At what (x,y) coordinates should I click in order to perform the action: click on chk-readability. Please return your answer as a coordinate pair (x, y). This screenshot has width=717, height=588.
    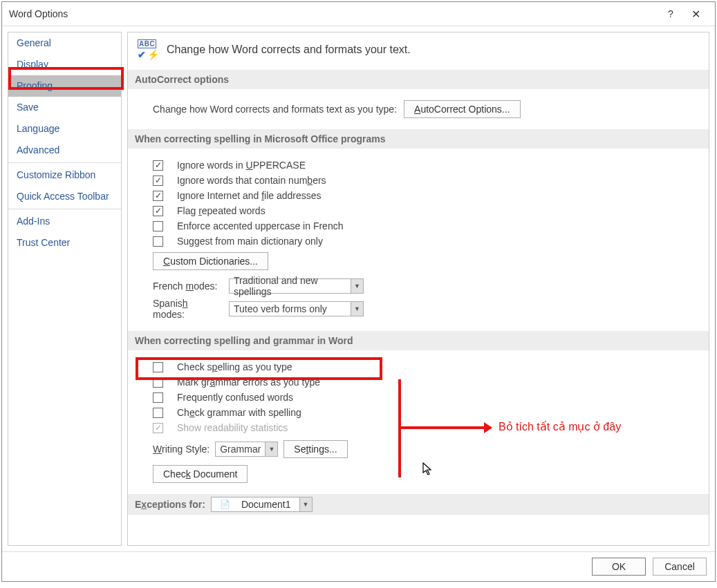
    Looking at the image, I should click on (158, 428).